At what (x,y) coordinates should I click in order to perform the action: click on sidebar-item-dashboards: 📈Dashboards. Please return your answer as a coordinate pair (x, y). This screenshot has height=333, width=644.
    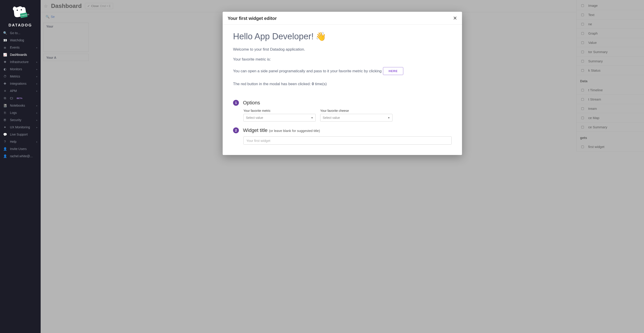
    Looking at the image, I should click on (20, 55).